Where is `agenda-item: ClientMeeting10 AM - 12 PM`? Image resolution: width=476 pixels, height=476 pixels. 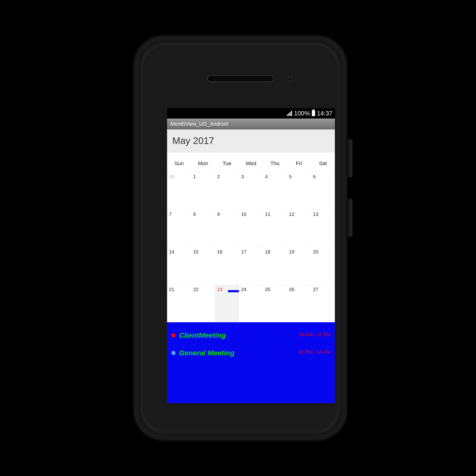 agenda-item: ClientMeeting10 AM - 12 PM is located at coordinates (251, 336).